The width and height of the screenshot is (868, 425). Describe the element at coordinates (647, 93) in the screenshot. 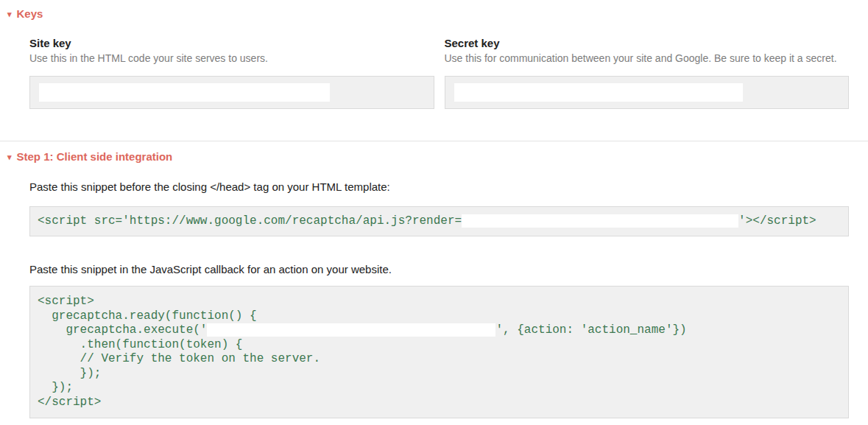

I see `secret-key-box` at that location.